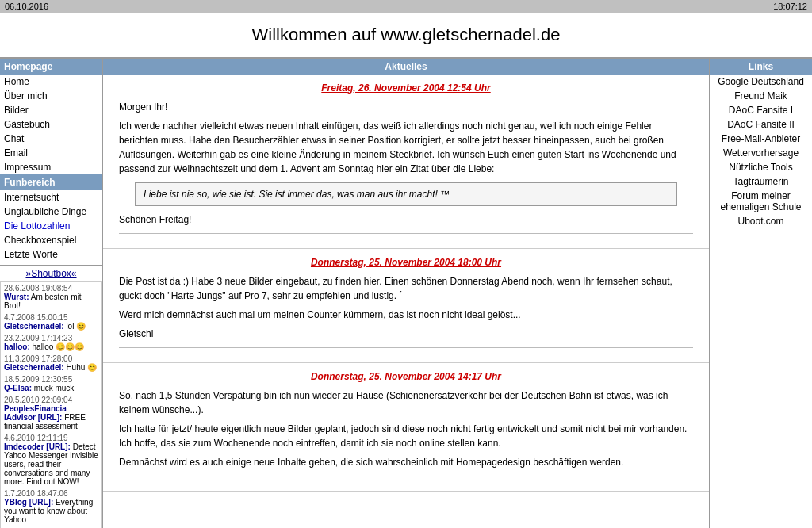  Describe the element at coordinates (51, 317) in the screenshot. I see `shout-date: 4.7.2008 15:00:15` at that location.